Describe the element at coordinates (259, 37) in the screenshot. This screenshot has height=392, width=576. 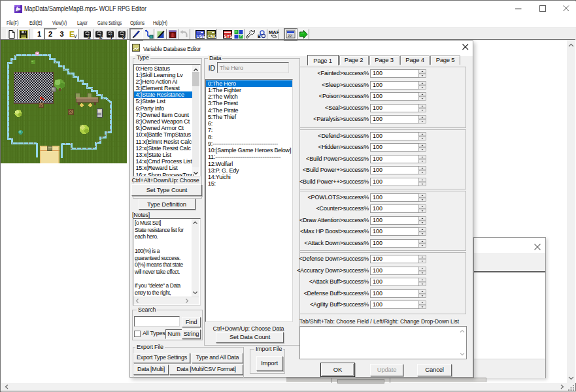
I see `svg-text: E` at that location.